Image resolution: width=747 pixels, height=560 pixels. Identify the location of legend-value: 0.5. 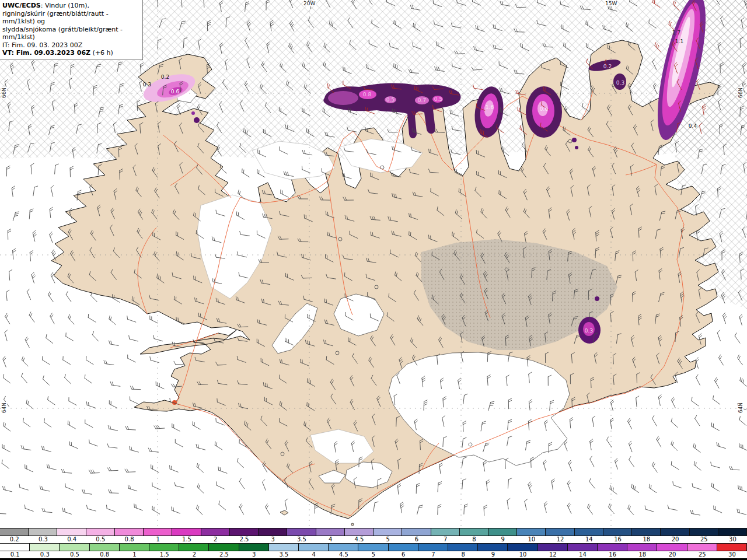
(100, 540).